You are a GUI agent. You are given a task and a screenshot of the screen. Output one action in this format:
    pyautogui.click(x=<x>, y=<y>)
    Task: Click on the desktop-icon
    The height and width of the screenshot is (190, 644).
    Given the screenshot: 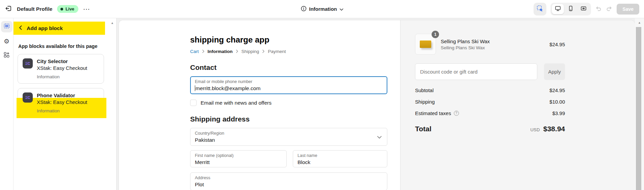 What is the action you would take?
    pyautogui.click(x=558, y=9)
    